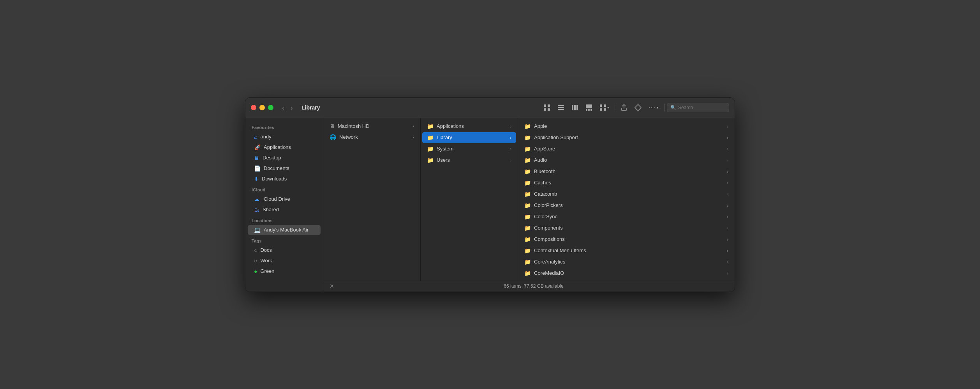 This screenshot has width=980, height=389. What do you see at coordinates (626, 228) in the screenshot?
I see `file-row-components: 📁 Components ›` at bounding box center [626, 228].